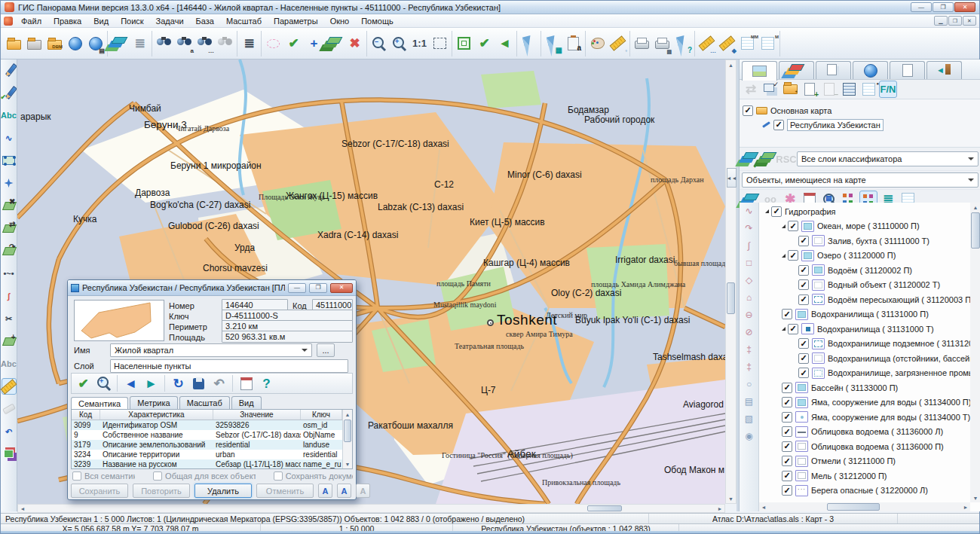  What do you see at coordinates (865, 491) in the screenshot?
I see `layer-tree-row: ✓Берега опасные ( 31220000 Л)` at bounding box center [865, 491].